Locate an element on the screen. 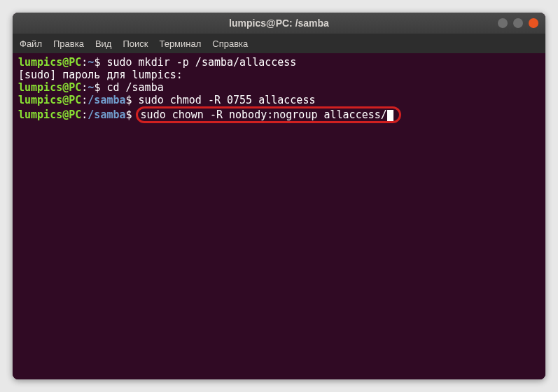  terminal-line: lumpics@PC:~$ cd /samba is located at coordinates (279, 88).